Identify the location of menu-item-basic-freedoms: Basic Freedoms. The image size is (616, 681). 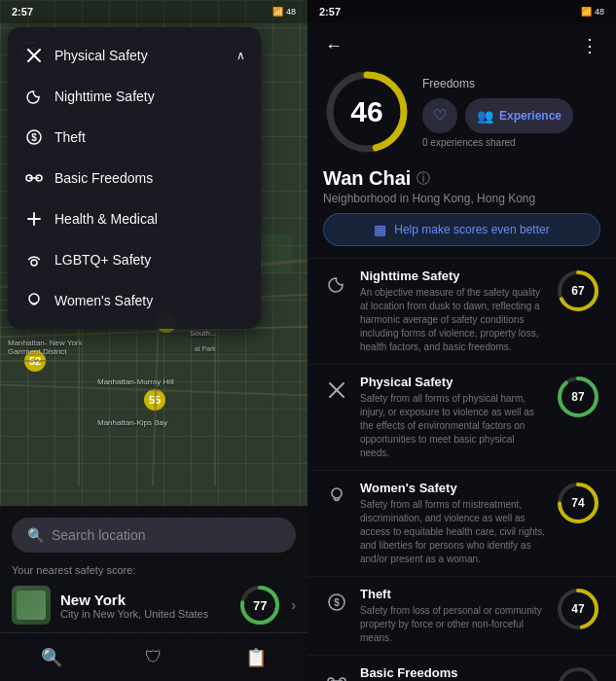
(134, 178).